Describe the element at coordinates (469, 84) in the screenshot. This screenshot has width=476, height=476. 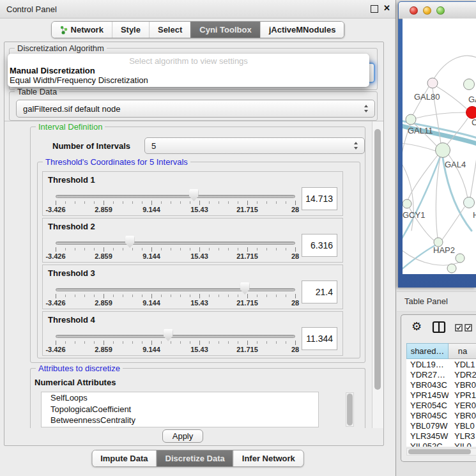
I see `network-node-GA` at that location.